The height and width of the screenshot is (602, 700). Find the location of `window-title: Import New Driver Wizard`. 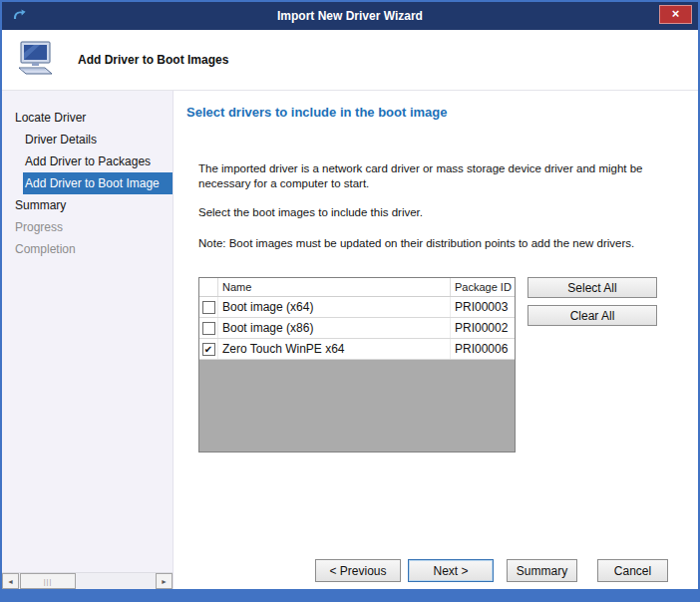

window-title: Import New Driver Wizard is located at coordinates (350, 16).